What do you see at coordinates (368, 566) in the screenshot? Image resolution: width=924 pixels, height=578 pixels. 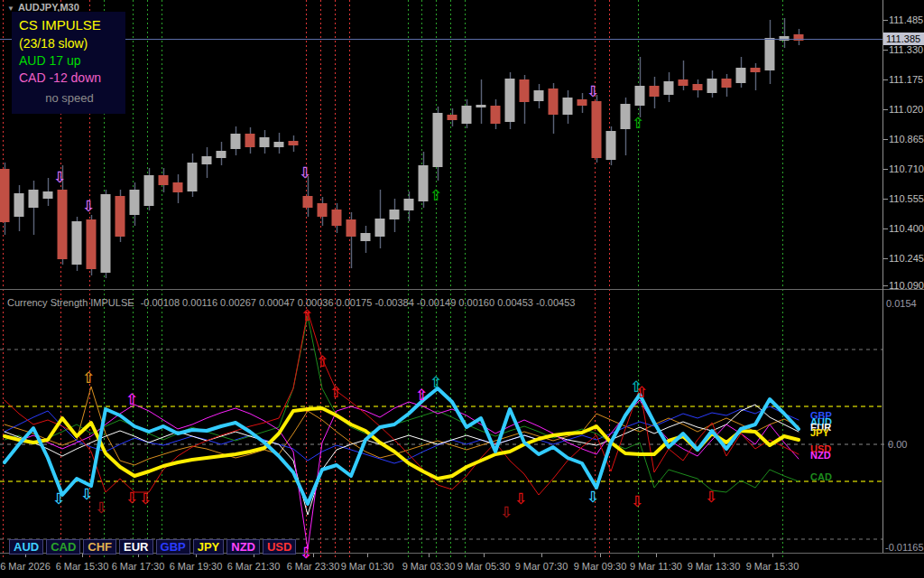 I see `time-axis-label: 9 Mar 01:30` at bounding box center [368, 566].